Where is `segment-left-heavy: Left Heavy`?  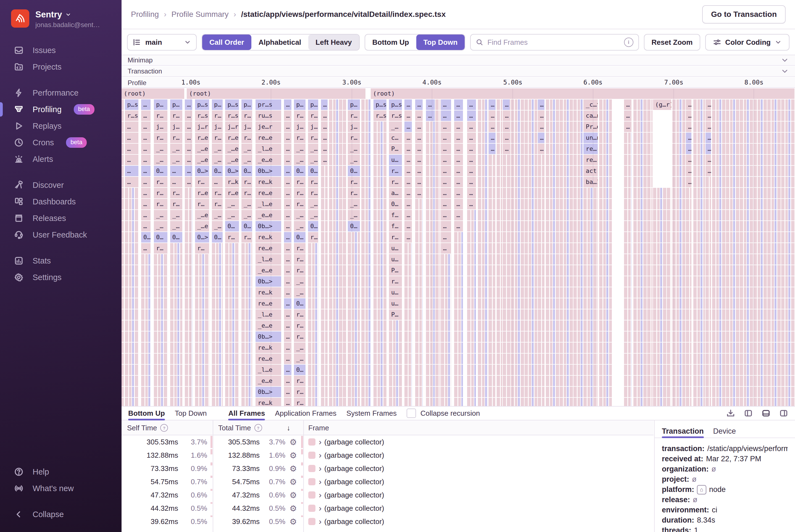
segment-left-heavy: Left Heavy is located at coordinates (334, 42).